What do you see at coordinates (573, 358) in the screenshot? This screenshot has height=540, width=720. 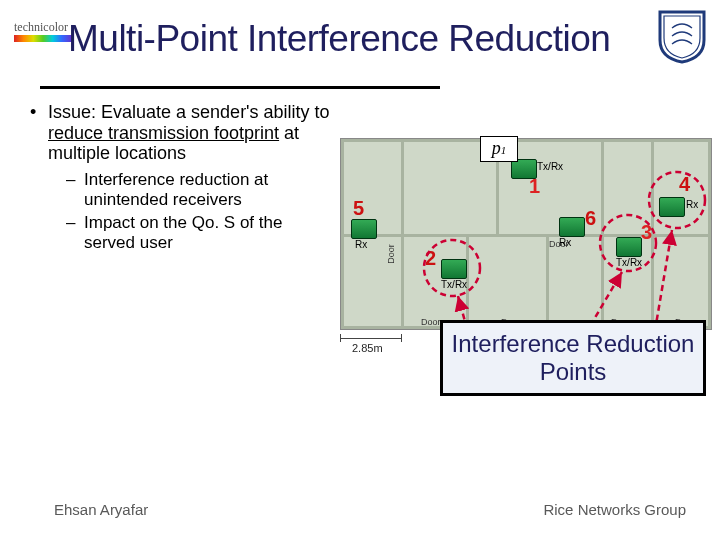 I see `irp-text: Interference Reduction Points` at bounding box center [573, 358].